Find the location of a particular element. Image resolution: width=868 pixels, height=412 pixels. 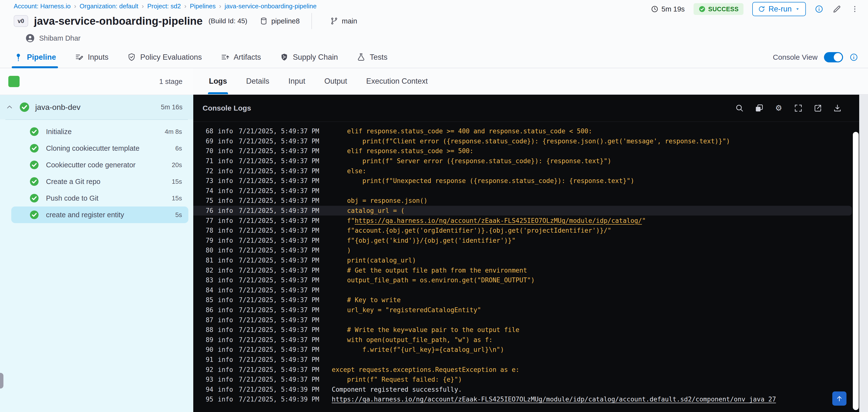

step-create-a-git-repo: Create a Git repo15s is located at coordinates (97, 182).